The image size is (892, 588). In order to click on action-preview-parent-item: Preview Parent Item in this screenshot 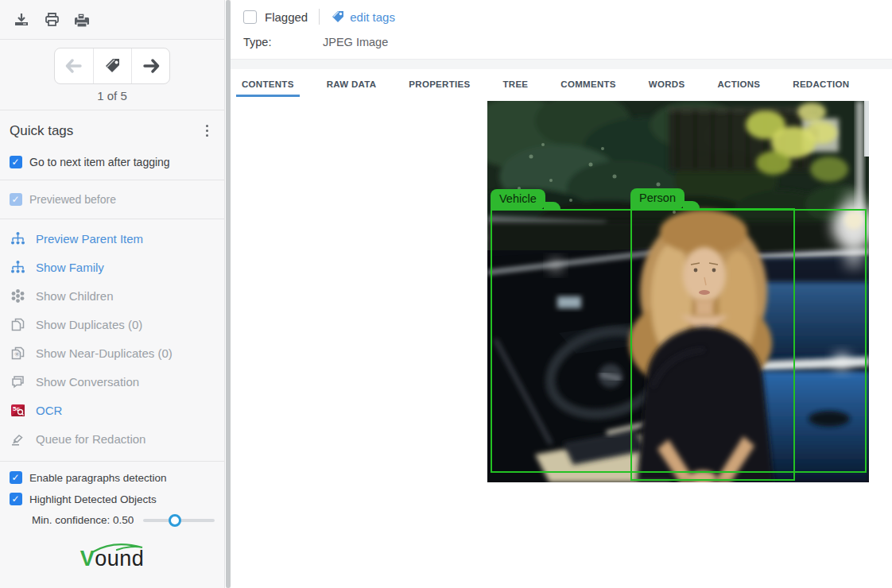, I will do `click(112, 238)`.